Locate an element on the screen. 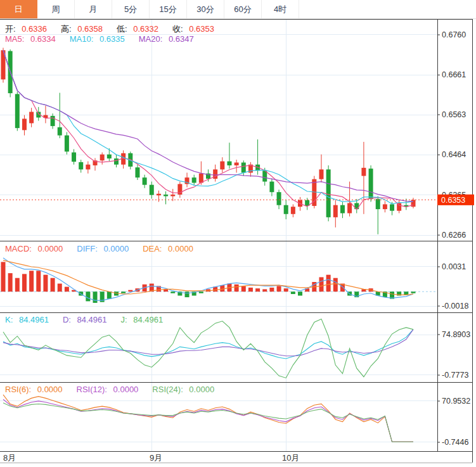  y-axis-tick-label: 0.6563 is located at coordinates (454, 115).